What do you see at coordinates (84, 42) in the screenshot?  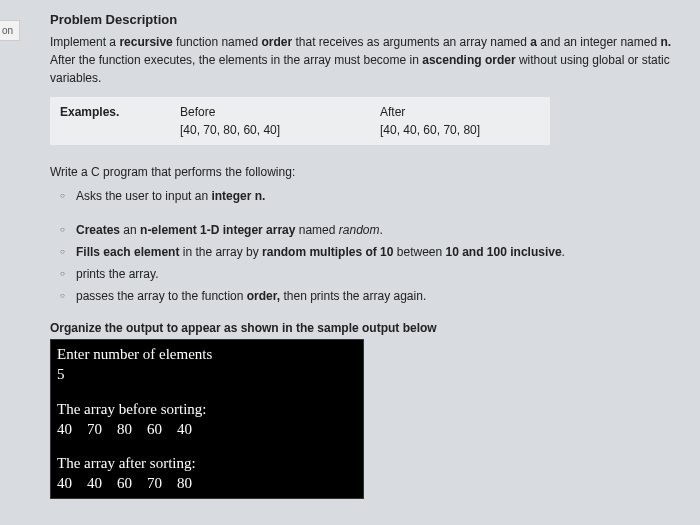 I see `text: Implement a` at bounding box center [84, 42].